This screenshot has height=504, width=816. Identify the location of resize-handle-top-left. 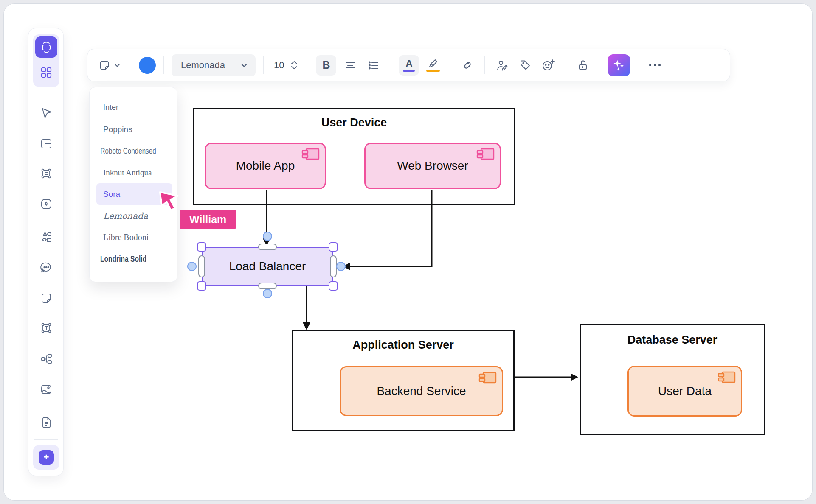
(202, 247).